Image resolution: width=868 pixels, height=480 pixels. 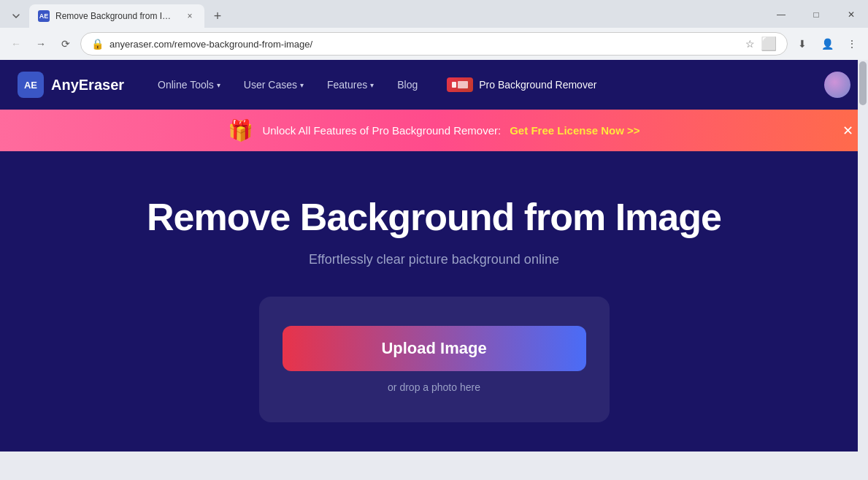 I want to click on back-button: ←, so click(x=16, y=44).